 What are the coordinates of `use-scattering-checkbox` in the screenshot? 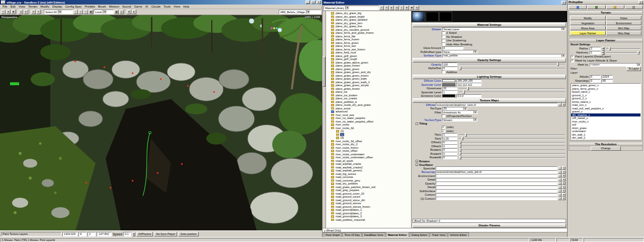 It's located at (444, 40).